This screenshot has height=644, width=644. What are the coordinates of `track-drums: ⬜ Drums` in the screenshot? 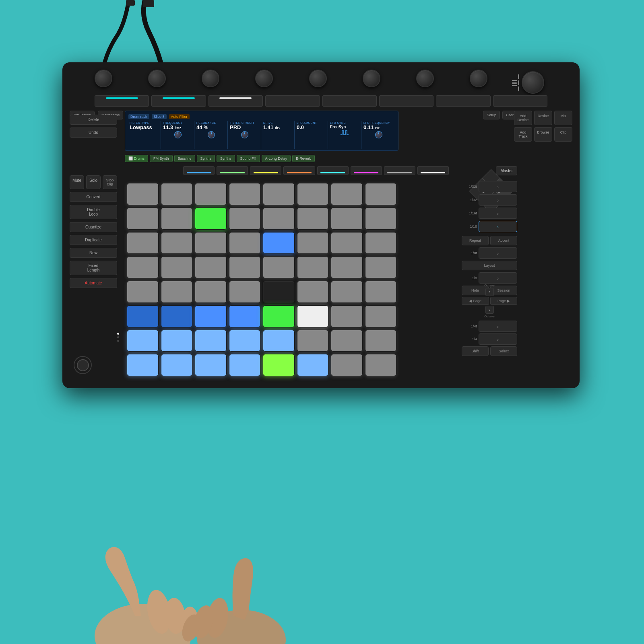 It's located at (136, 158).